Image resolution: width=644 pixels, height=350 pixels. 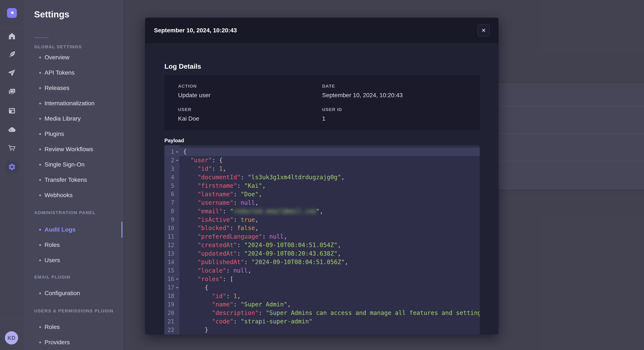 I want to click on line-number: 11, so click(x=172, y=237).